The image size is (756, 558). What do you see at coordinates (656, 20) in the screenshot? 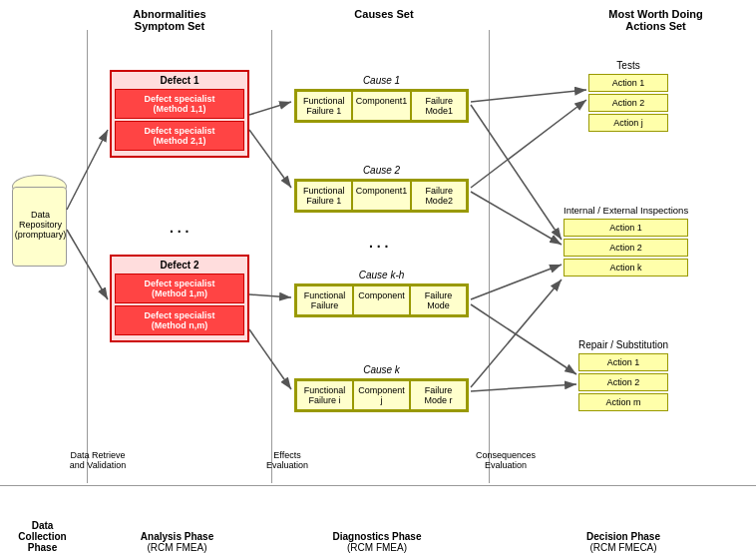
I see `section-title-actions: Most Worth DoingActions Set` at bounding box center [656, 20].